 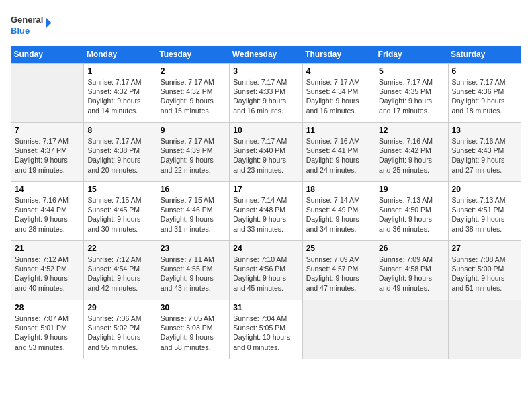 What do you see at coordinates (485, 156) in the screenshot?
I see `day-info: Sunrise: 7:16 AMSunset: 4:43 PMDaylight:…` at bounding box center [485, 156].